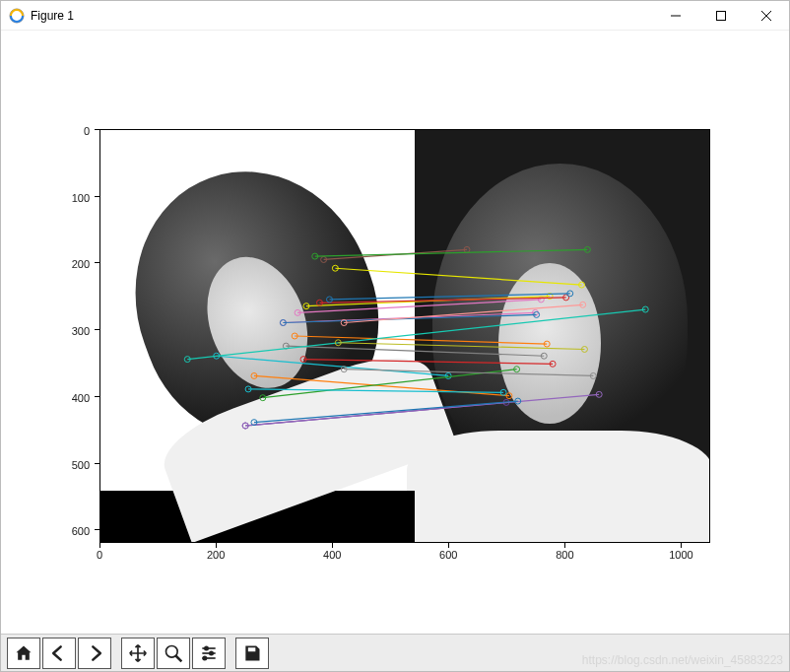  I want to click on y-tick-label: 200, so click(70, 264).